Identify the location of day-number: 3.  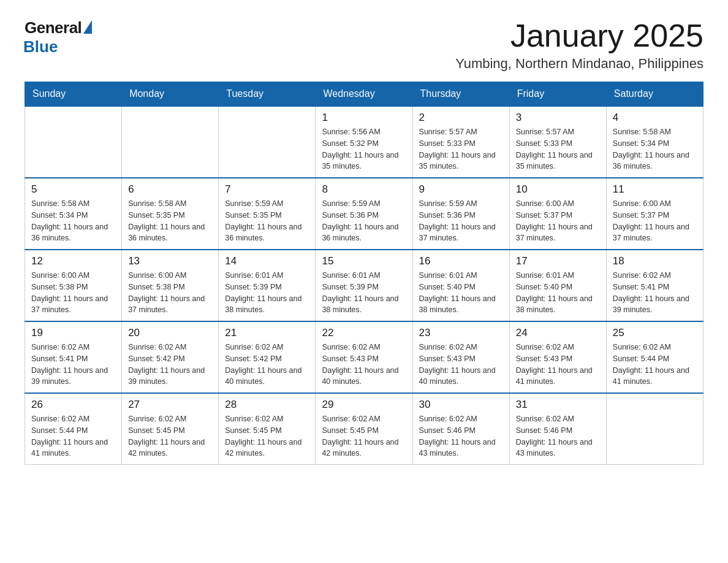
(558, 118).